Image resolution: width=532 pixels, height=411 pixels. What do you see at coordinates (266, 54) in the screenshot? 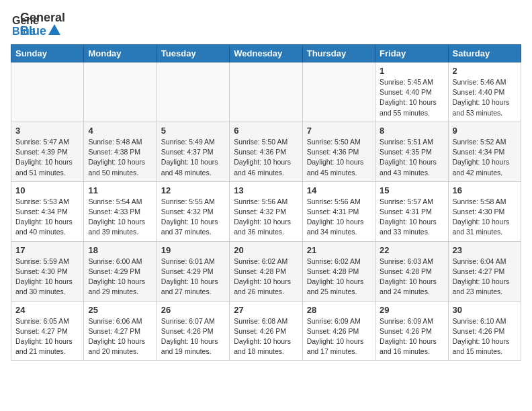
I see `calendar-header-row: SundayMondayTuesdayWednesdayThursdayFrid…` at bounding box center [266, 54].